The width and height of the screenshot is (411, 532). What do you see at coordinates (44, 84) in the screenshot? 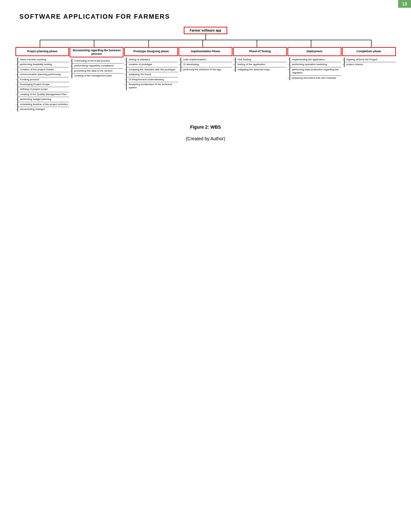
I see `list-item: Developing Project Scope` at bounding box center [44, 84].